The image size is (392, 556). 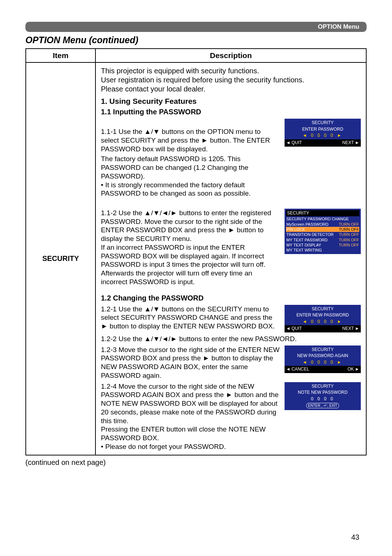 I want to click on osd-quit: ◄ QUIT, so click(x=294, y=143).